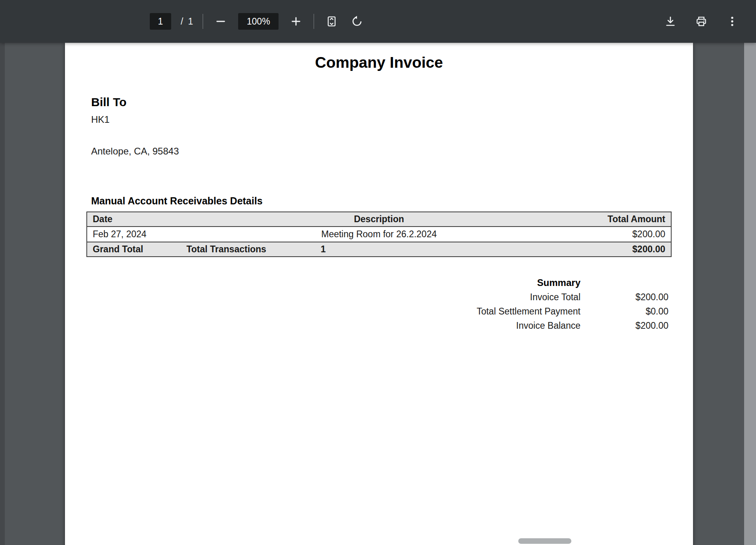 This screenshot has width=756, height=545. I want to click on toolbar-center-controls: / 1 100%, so click(258, 21).